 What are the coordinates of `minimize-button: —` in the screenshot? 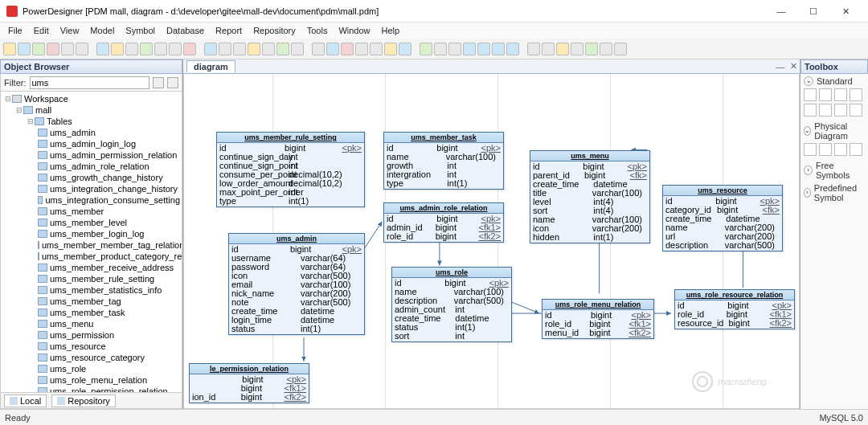 It's located at (781, 11).